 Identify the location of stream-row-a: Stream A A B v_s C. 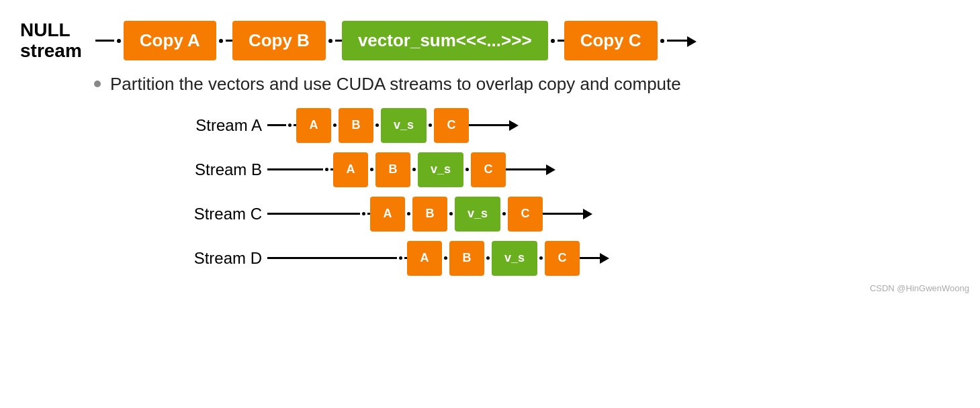
(558, 125).